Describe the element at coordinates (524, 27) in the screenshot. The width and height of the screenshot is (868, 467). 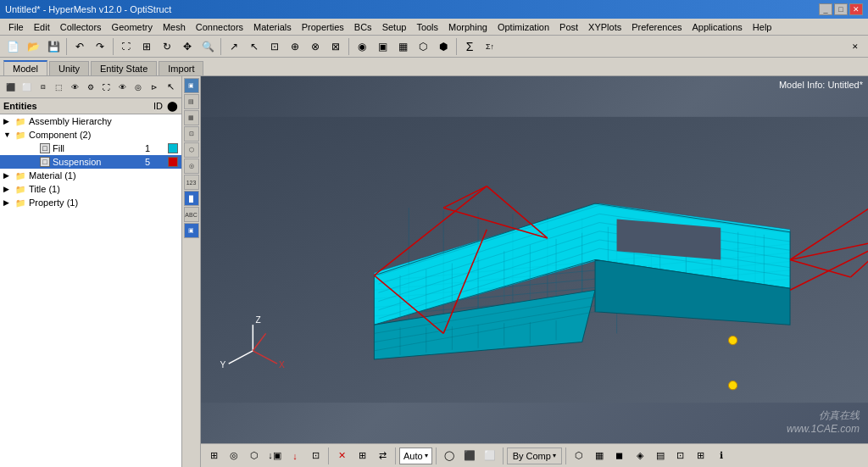
I see `menu-optimization: Optimization` at that location.